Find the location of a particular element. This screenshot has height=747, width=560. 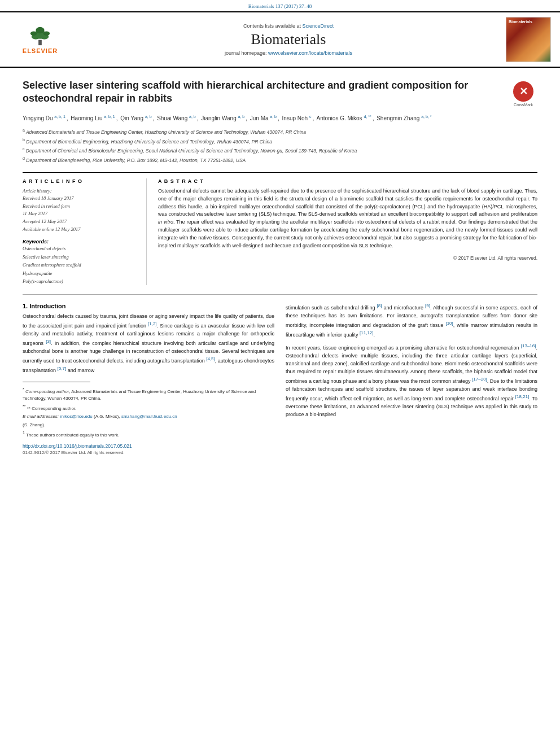

keyword-list: Osteochondral defects Selective laser si… is located at coordinates (80, 265).